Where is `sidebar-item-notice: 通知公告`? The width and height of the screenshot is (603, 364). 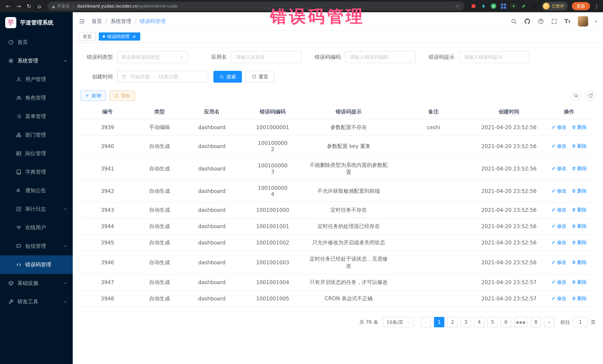 sidebar-item-notice: 通知公告 is located at coordinates (36, 190).